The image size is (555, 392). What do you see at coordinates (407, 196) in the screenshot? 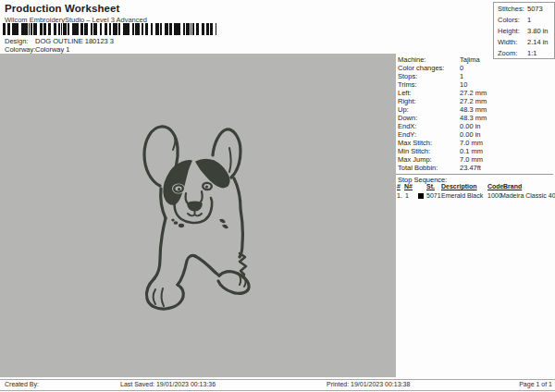
I see `stop-row-n: 1` at bounding box center [407, 196].